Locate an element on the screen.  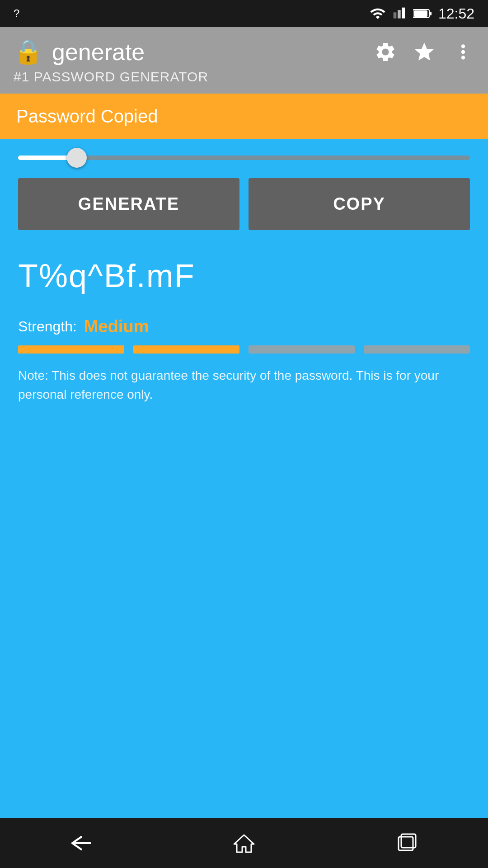
strength-bars is located at coordinates (244, 349).